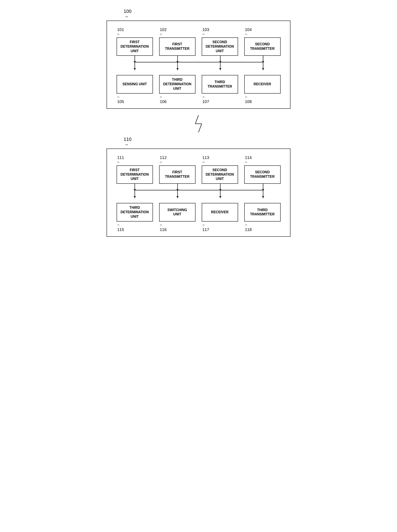 Image resolution: width=397 pixels, height=532 pixels. I want to click on device2-ref-label: 110, so click(127, 139).